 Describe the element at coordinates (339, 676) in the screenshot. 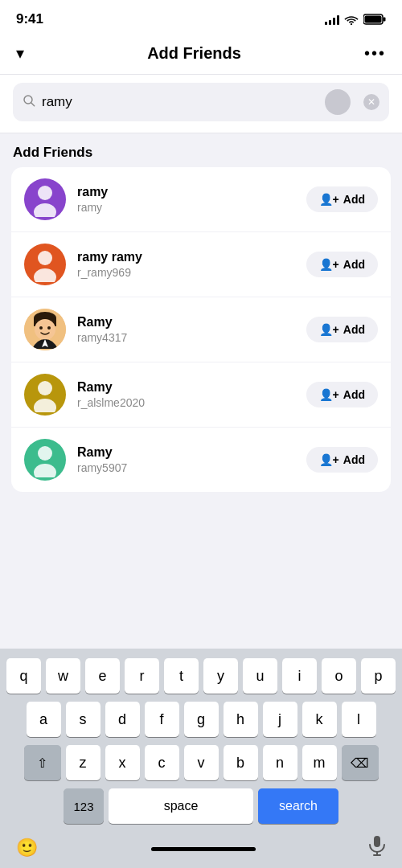

I see `key-o: o` at that location.